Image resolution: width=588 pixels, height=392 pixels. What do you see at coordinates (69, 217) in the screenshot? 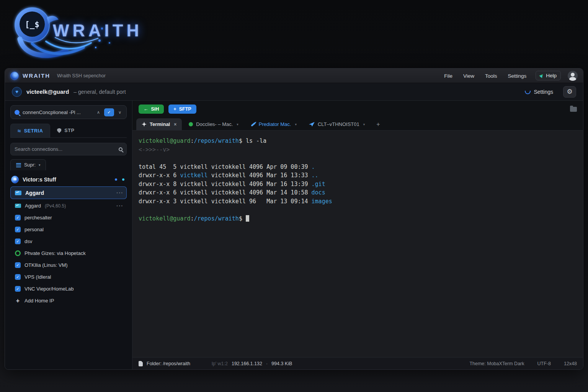
I see `sidebar-item-perchesalter: perchesalter` at bounding box center [69, 217].